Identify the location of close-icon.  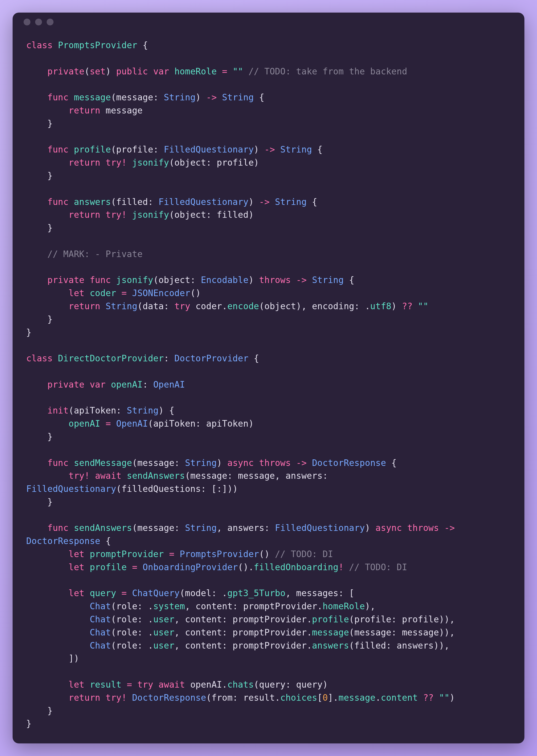
(27, 22).